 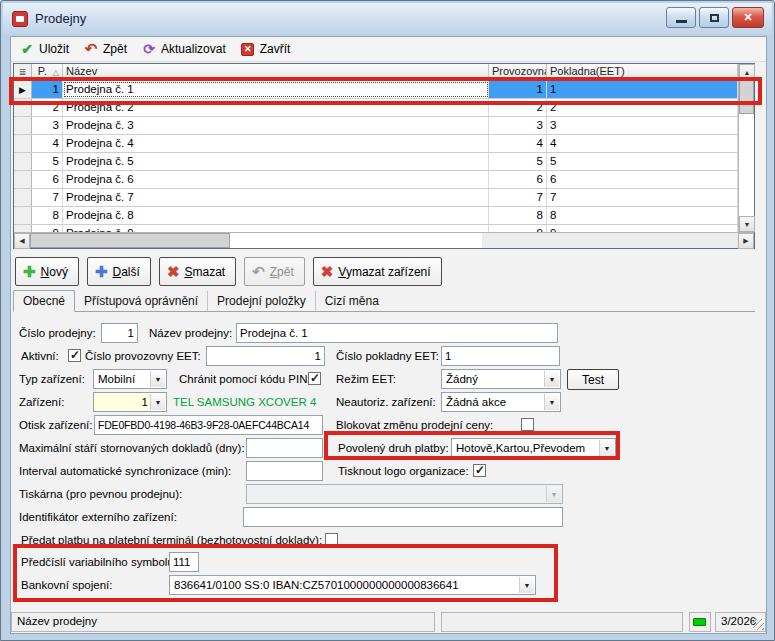 What do you see at coordinates (384, 240) in the screenshot?
I see `horizontal-scroll-track` at bounding box center [384, 240].